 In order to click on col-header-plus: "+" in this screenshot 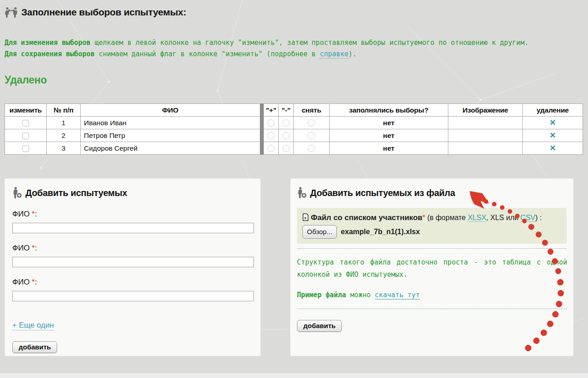, I will do `click(271, 110)`.